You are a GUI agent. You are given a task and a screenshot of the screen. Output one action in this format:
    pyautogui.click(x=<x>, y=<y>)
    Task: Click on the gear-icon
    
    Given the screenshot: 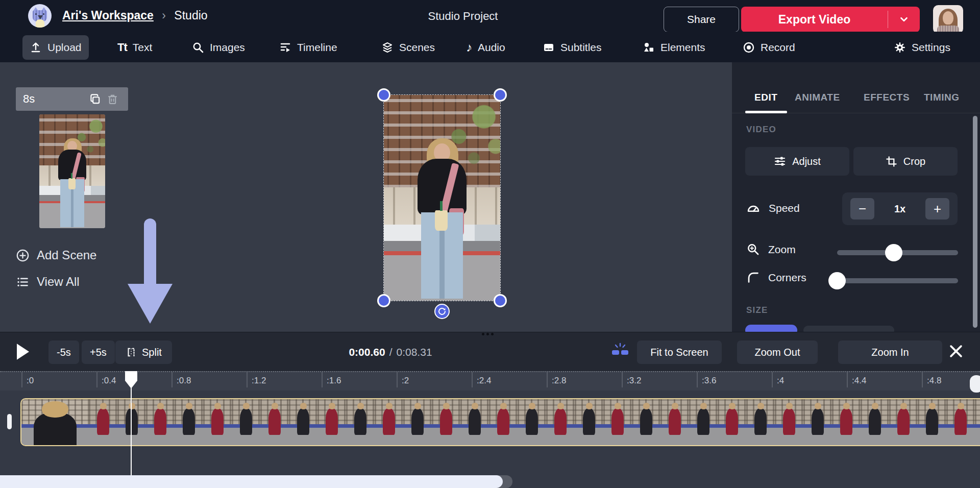 What is the action you would take?
    pyautogui.click(x=900, y=47)
    